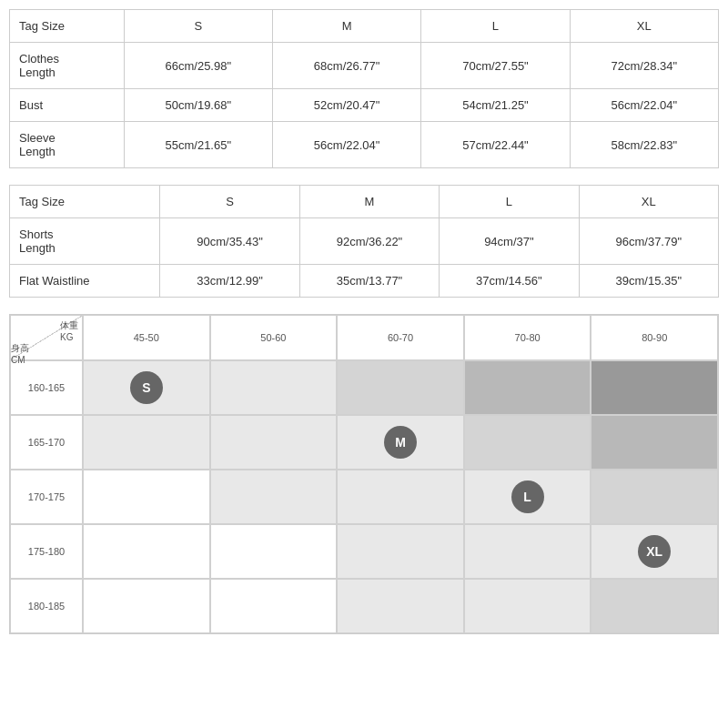 The width and height of the screenshot is (728, 728). What do you see at coordinates (274, 338) in the screenshot?
I see `chart-col-header: 50-60` at bounding box center [274, 338].